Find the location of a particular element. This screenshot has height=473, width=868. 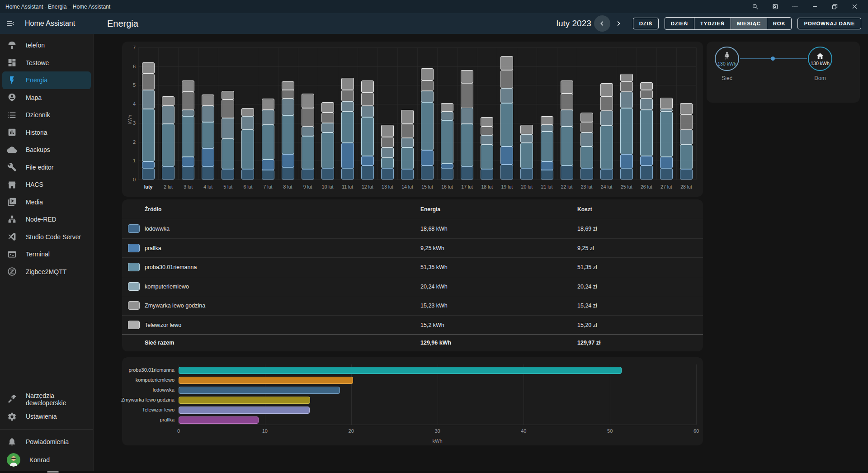

period-button-miesiąc: MIESIĄC is located at coordinates (749, 24).